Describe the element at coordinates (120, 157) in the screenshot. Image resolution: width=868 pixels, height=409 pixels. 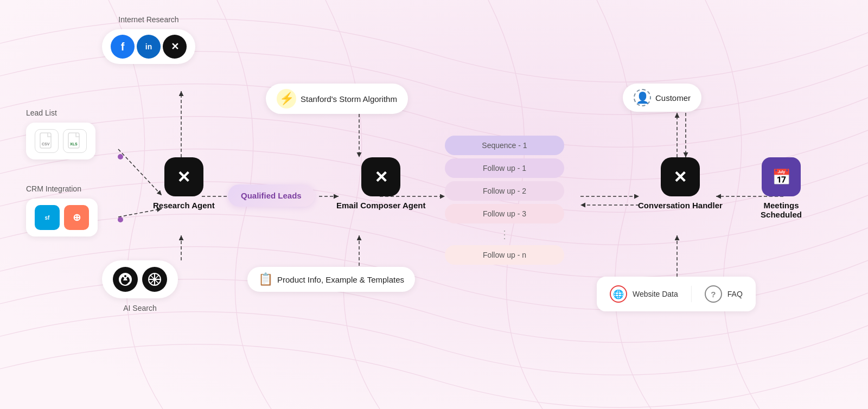
I see `connector-dot-lead` at that location.